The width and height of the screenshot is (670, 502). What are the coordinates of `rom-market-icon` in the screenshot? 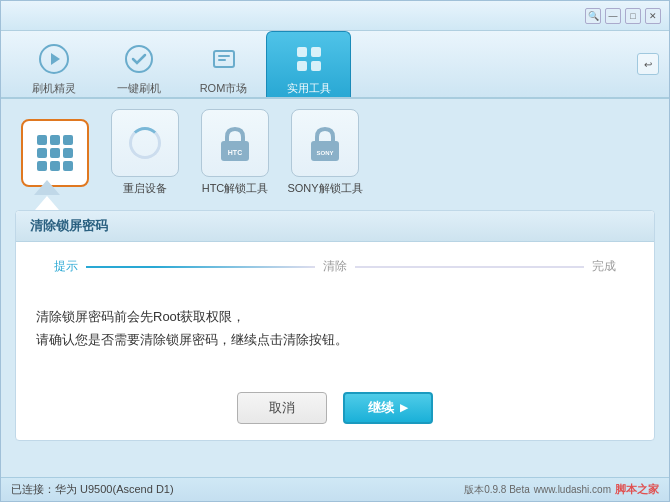 It's located at (224, 59).